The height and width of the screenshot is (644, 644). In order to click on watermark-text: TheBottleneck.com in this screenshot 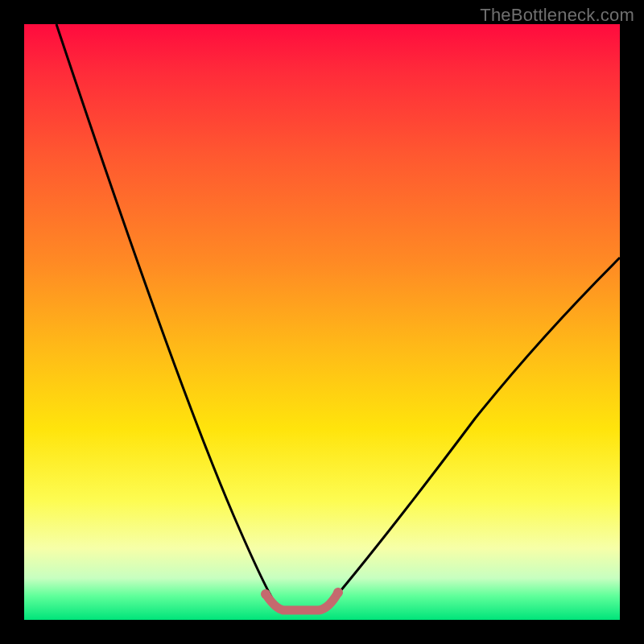, I will do `click(557, 15)`.